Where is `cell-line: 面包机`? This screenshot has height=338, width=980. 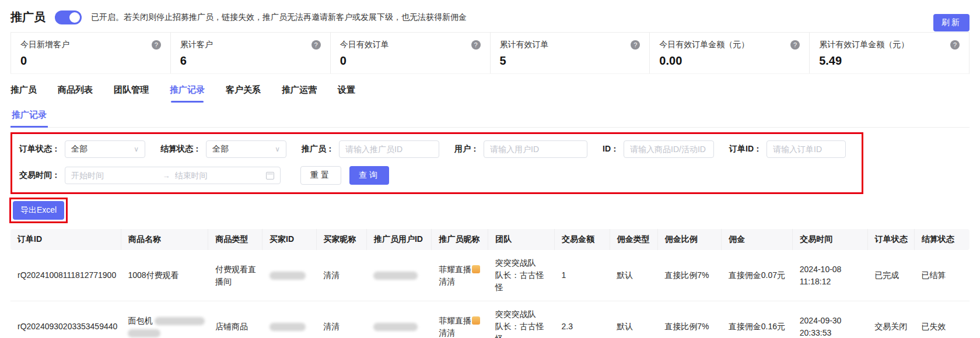
cell-line: 面包机 is located at coordinates (167, 321).